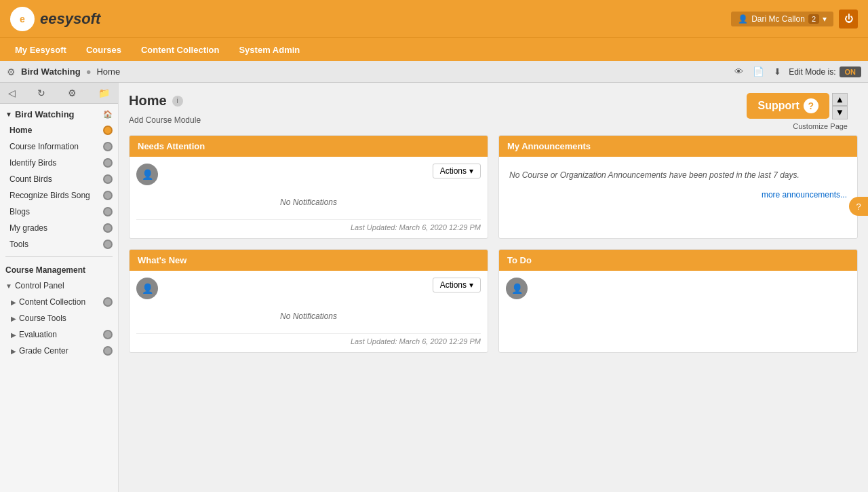 The height and width of the screenshot is (492, 868). What do you see at coordinates (20, 212) in the screenshot?
I see `sidebar-item-blogs-label: Blogs` at bounding box center [20, 212].